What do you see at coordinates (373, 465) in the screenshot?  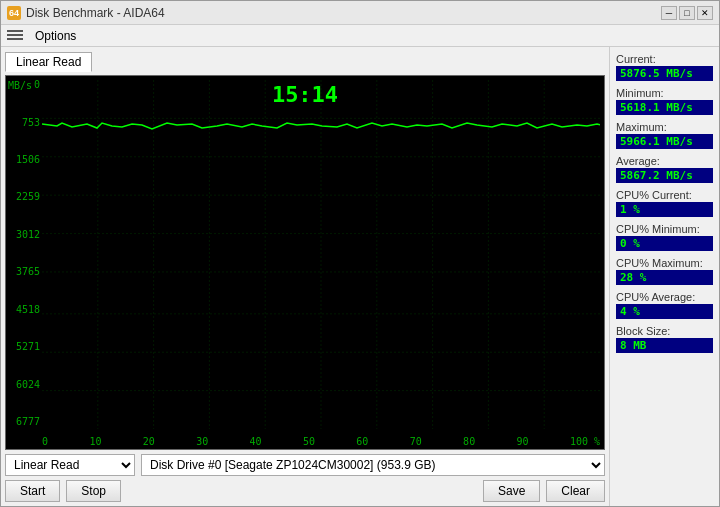 I see `drive-select: Disk Drive #0 [Seagate ZP1024CM30002] (9…` at bounding box center [373, 465].